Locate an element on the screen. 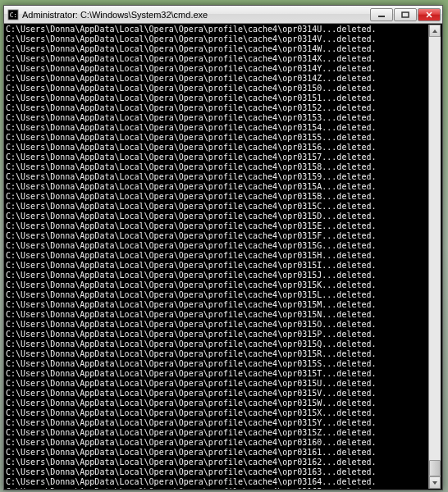 The height and width of the screenshot is (492, 448). close-button is located at coordinates (429, 15).